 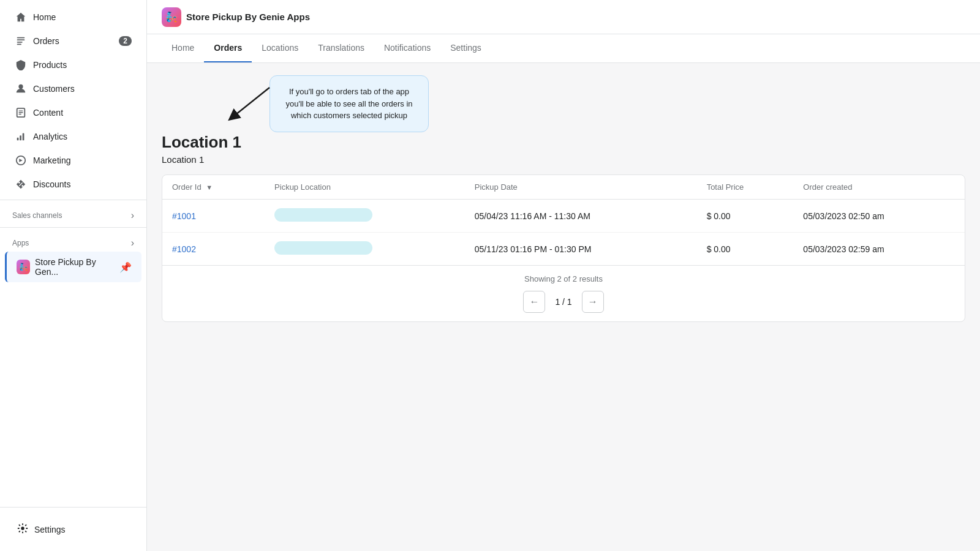 What do you see at coordinates (44, 17) in the screenshot?
I see `sidebar-home-label: Home` at bounding box center [44, 17].